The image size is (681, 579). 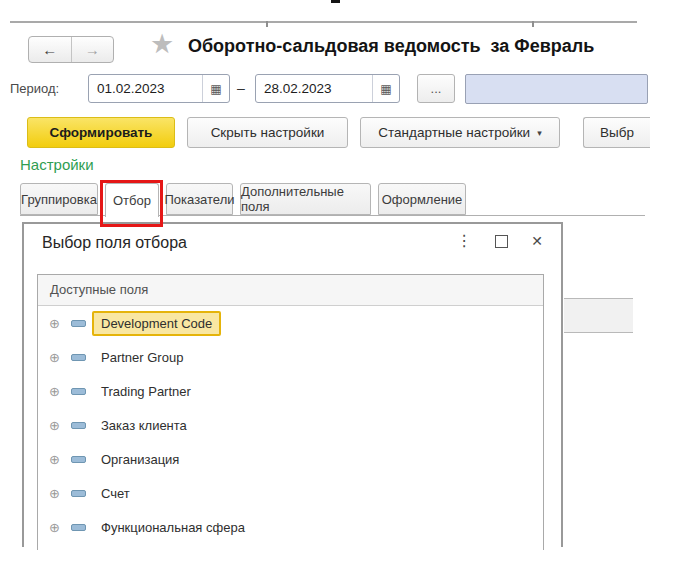 What do you see at coordinates (268, 132) in the screenshot?
I see `hide-settings-button: Скрыть настройки` at bounding box center [268, 132].